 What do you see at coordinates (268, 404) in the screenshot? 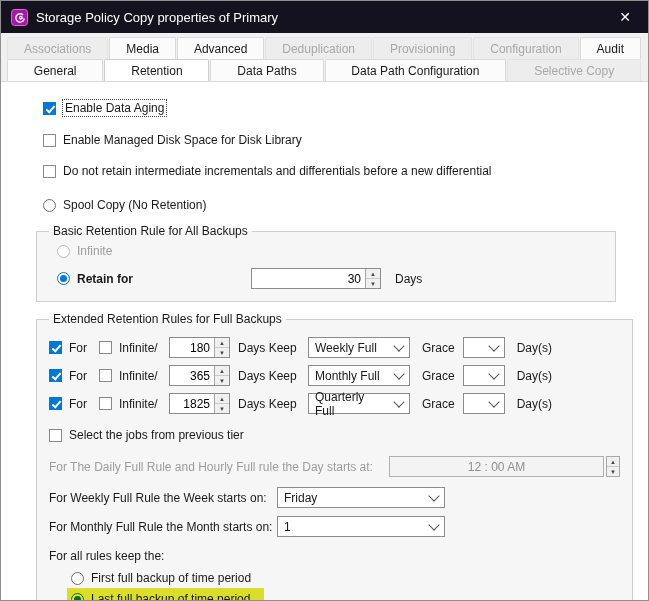
I see `ext3-days-keep-label: Days Keep` at bounding box center [268, 404].